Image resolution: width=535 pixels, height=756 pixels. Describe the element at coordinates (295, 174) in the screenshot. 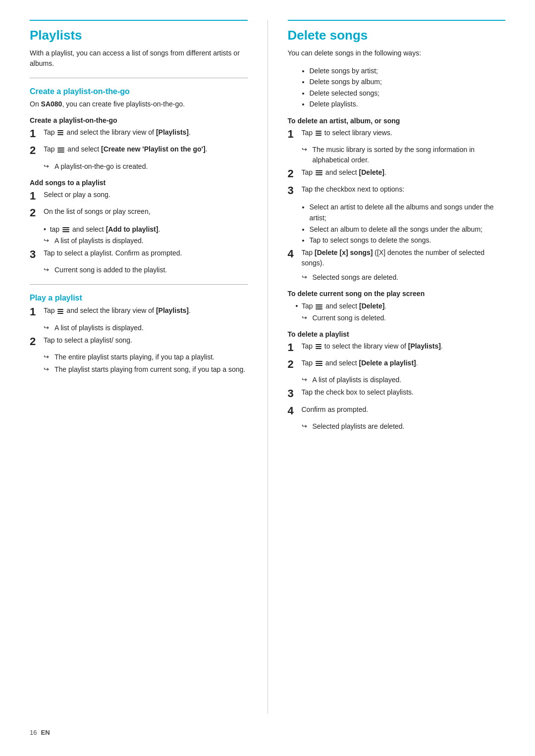

I see `del-step-num-2: 2` at that location.